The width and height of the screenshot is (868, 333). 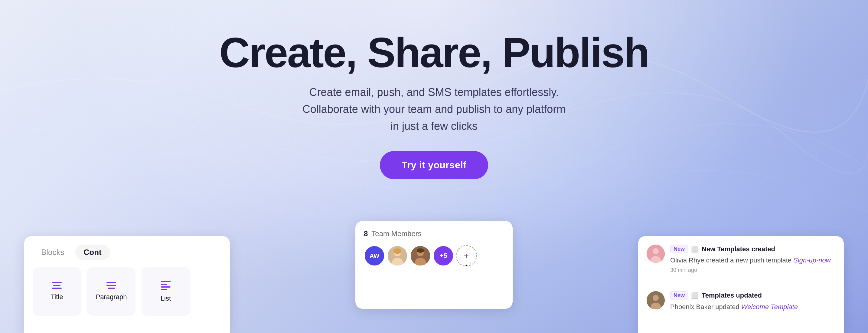 What do you see at coordinates (111, 285) in the screenshot?
I see `paragraph-icon` at bounding box center [111, 285].